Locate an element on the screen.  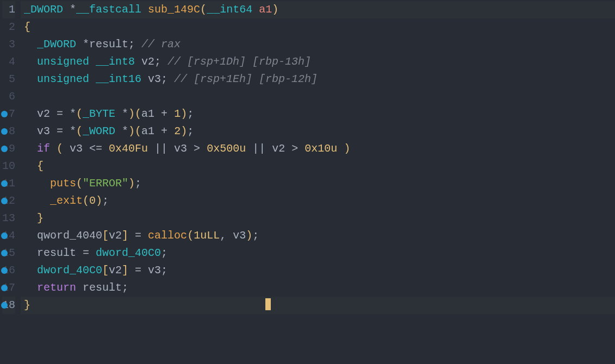
code-line is located at coordinates (318, 97).